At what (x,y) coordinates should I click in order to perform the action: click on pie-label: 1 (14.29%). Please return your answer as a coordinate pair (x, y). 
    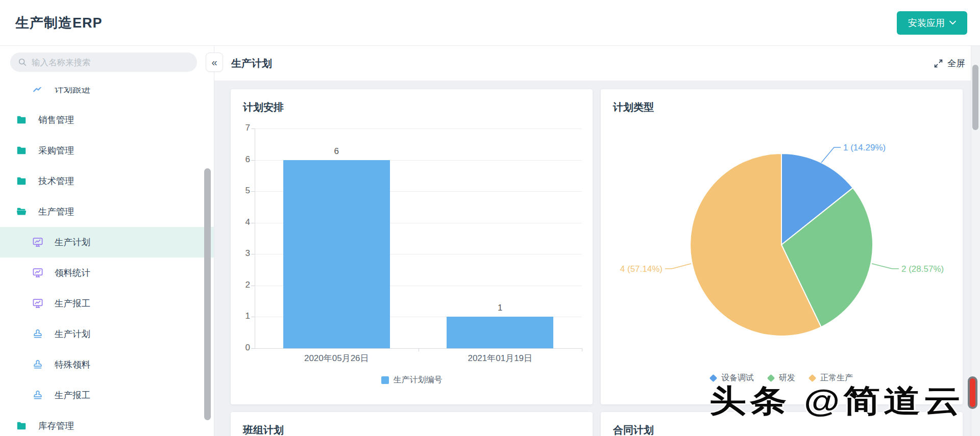
    Looking at the image, I should click on (865, 148).